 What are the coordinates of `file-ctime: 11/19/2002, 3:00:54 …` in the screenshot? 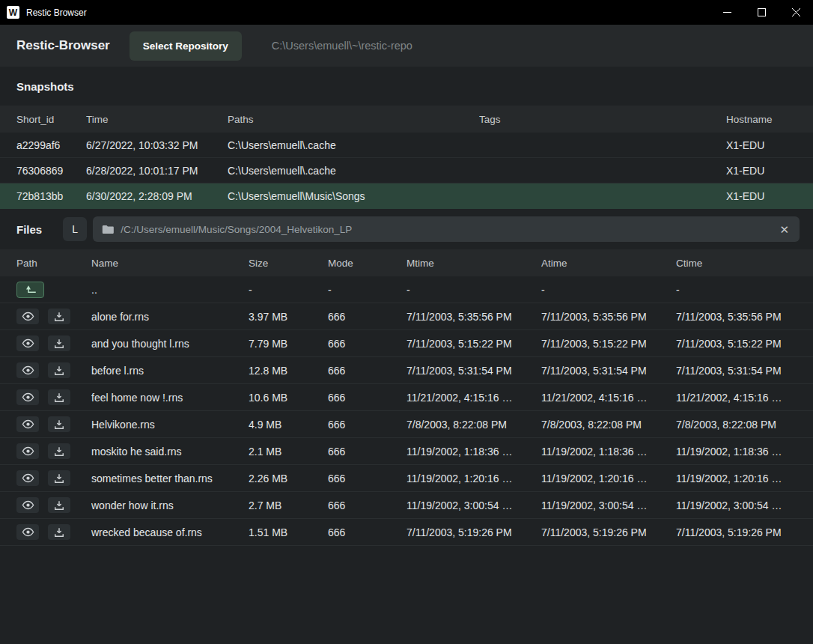 It's located at (737, 505).